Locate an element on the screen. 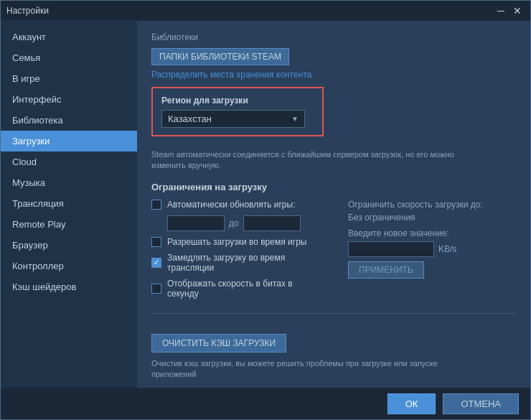 Image resolution: width=531 pixels, height=420 pixels. until-label: до is located at coordinates (234, 223).